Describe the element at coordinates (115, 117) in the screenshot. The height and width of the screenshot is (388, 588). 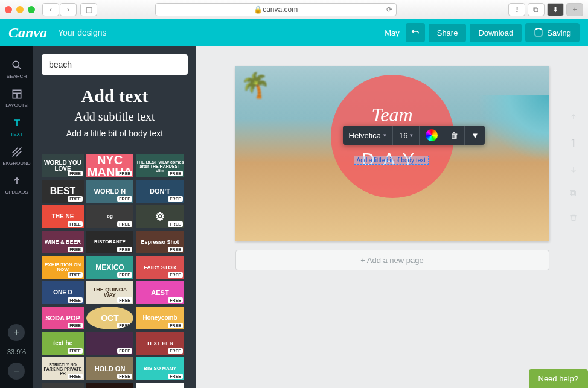
I see `add-subtitle-text: Add subtitle text` at that location.